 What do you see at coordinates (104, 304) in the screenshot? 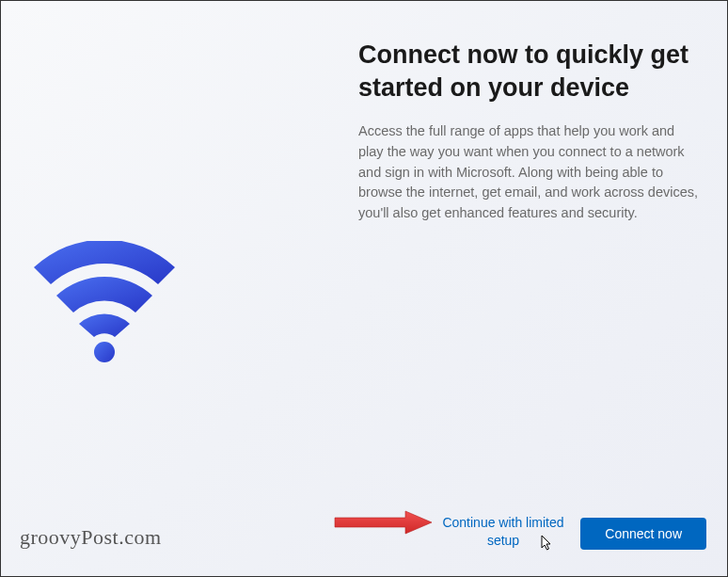
I see `wifi-icon` at bounding box center [104, 304].